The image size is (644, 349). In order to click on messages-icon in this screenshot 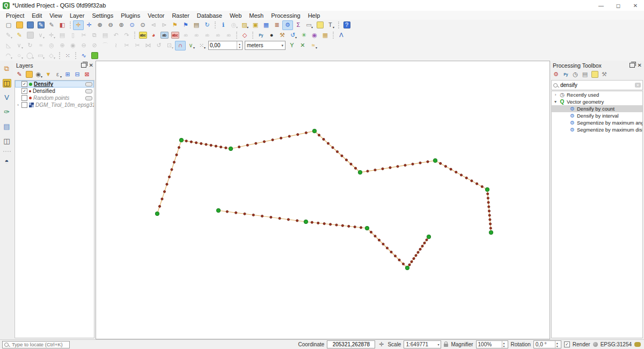, I will do `click(638, 345)`.